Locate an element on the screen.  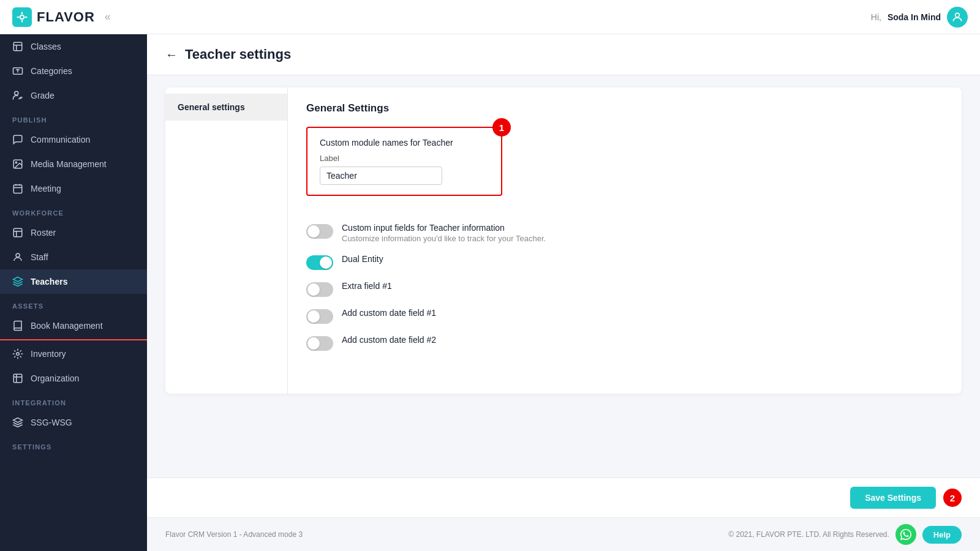
version-text: Flavor CRM Version 1 - Advanced mode 3 is located at coordinates (234, 534).